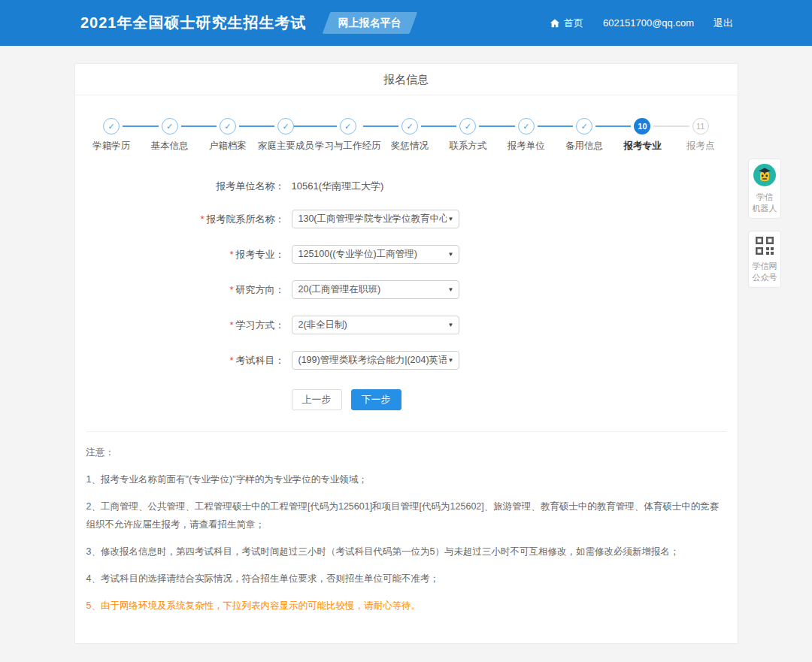 This screenshot has height=662, width=812. I want to click on account-email: 602151700@qq.com, so click(648, 23).